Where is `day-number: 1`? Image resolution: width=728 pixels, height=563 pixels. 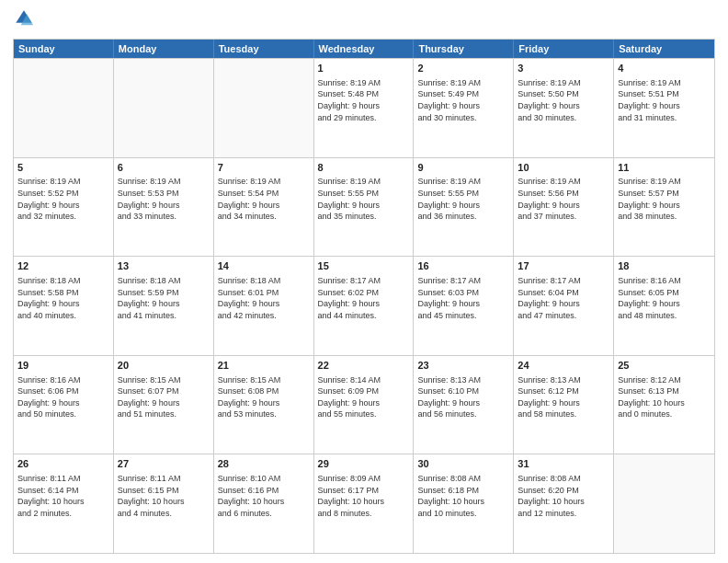
day-number: 1 is located at coordinates (364, 68).